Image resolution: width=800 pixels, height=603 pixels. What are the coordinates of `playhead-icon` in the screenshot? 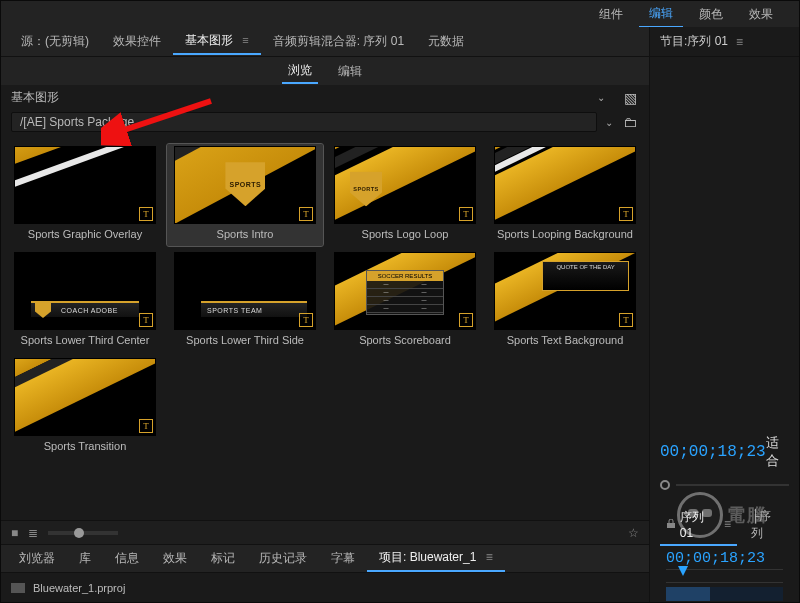 It's located at (683, 571).